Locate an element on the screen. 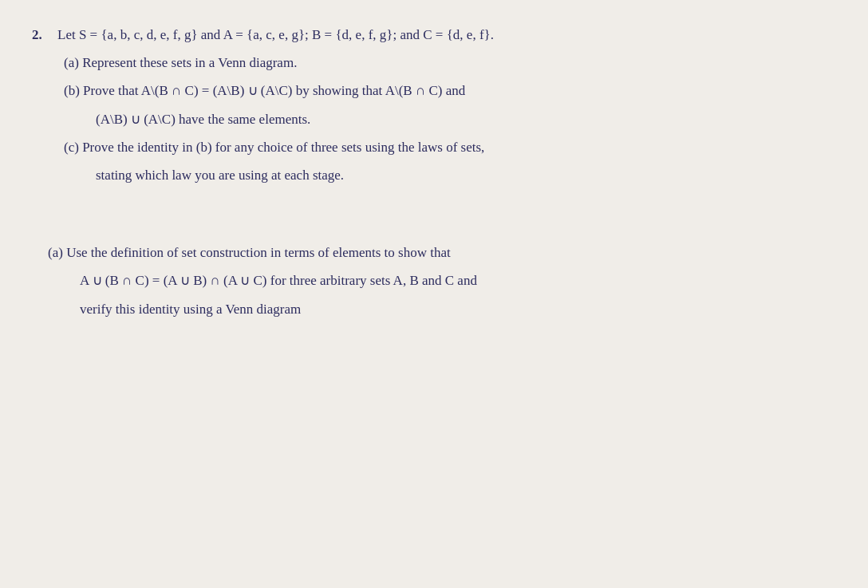 The image size is (868, 588). part-b-text-line1: Prove that A\(B ∩ C) = (A\B) ∪ (A\C) by … is located at coordinates (274, 91).